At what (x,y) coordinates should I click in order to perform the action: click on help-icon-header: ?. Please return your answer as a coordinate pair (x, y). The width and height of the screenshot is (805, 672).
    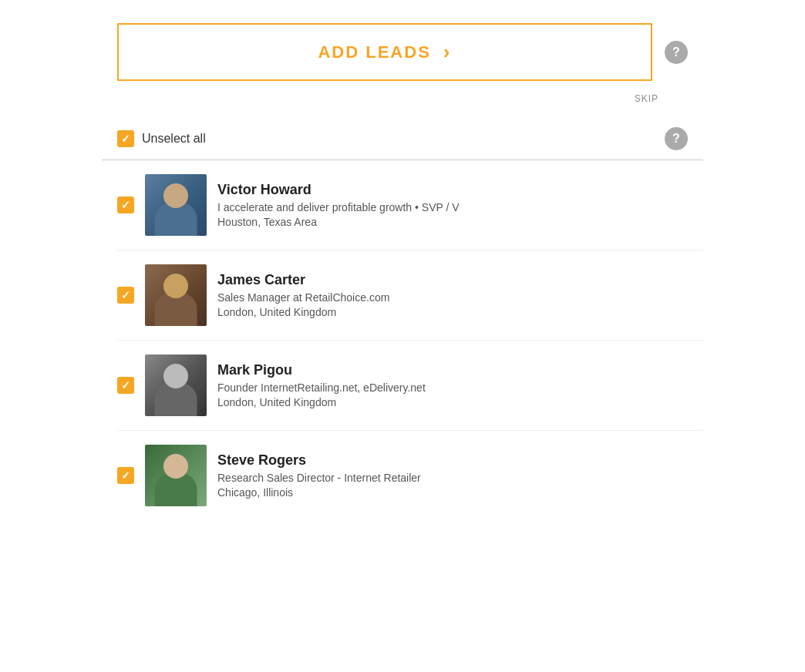
    Looking at the image, I should click on (676, 52).